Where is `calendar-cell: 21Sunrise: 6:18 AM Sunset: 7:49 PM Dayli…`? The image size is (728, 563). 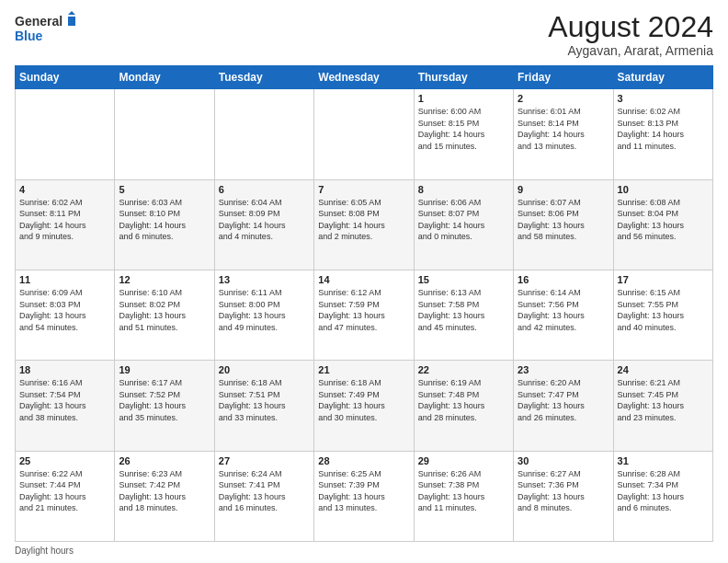 calendar-cell: 21Sunrise: 6:18 AM Sunset: 7:49 PM Dayli… is located at coordinates (364, 406).